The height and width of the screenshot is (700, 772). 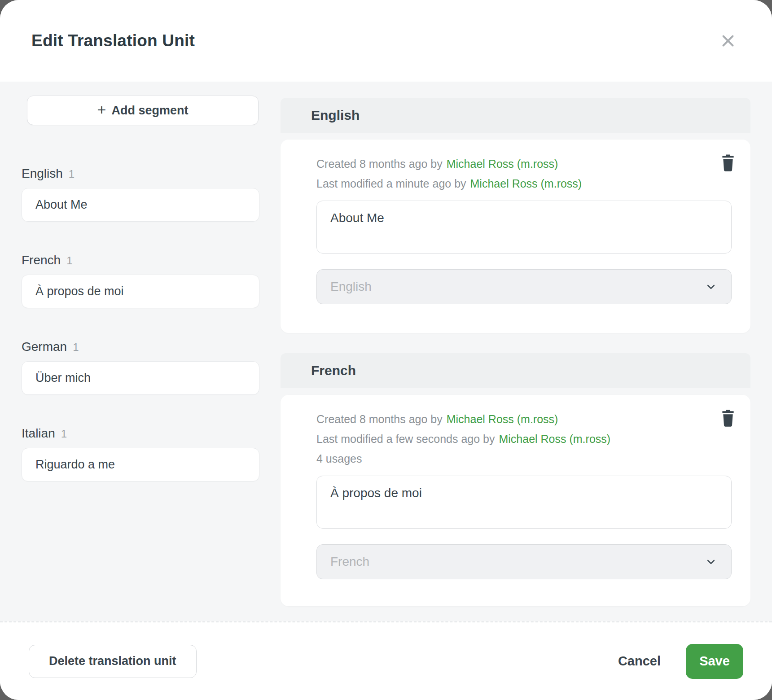 What do you see at coordinates (524, 459) in the screenshot?
I see `usages-count: 4 usages` at bounding box center [524, 459].